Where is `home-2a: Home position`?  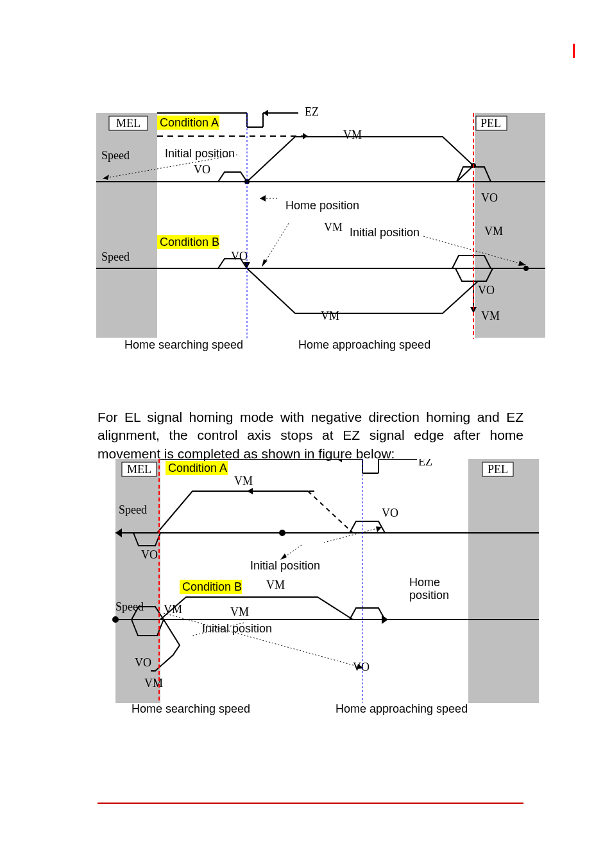
home-2a: Home position is located at coordinates (429, 589).